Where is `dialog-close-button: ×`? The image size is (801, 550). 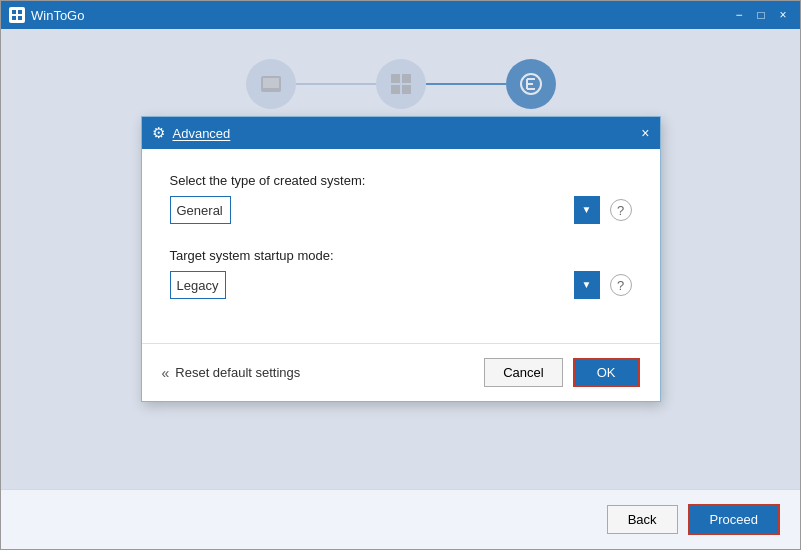
dialog-close-button: × is located at coordinates (645, 133).